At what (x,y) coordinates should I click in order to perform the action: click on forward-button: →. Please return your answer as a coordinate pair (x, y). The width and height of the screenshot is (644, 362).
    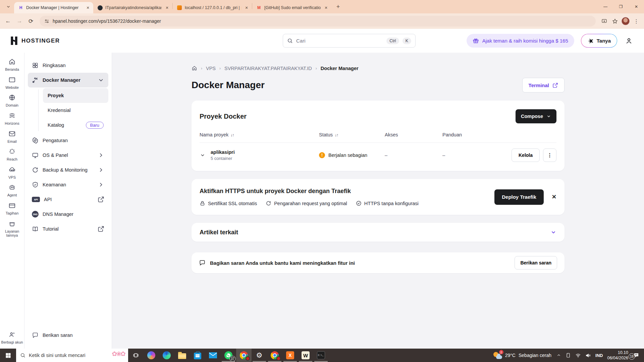
    Looking at the image, I should click on (19, 21).